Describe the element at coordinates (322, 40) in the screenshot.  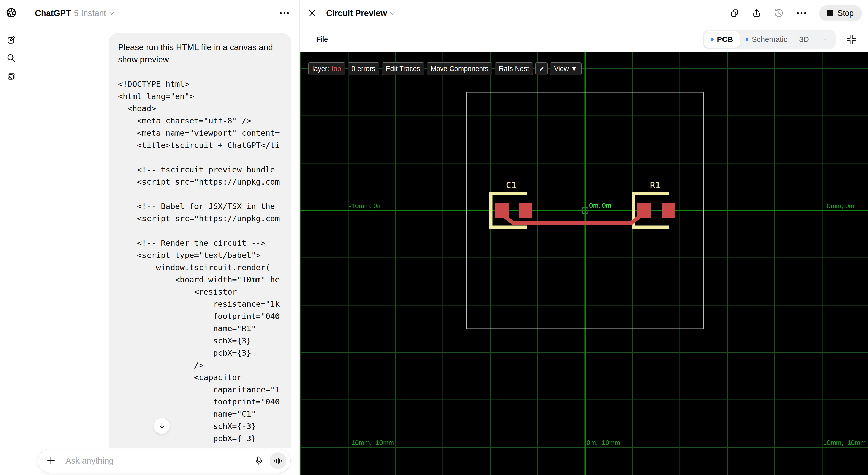
I see `file-menu: File` at that location.